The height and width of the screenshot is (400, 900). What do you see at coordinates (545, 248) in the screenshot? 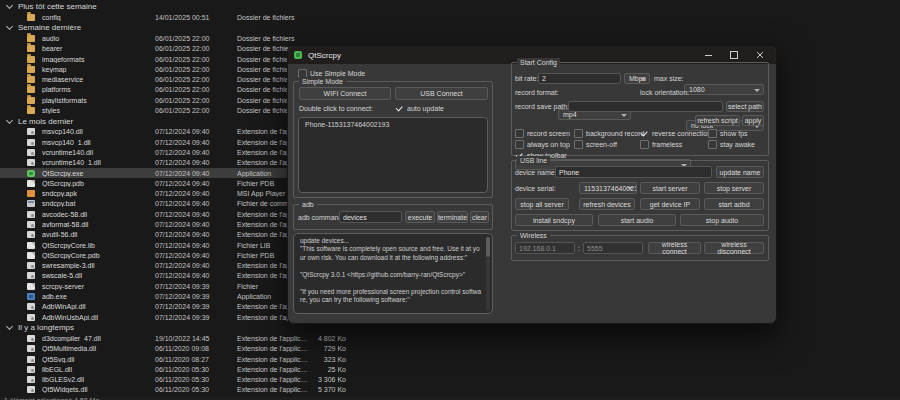
I see `wireless-ip-input` at bounding box center [545, 248].